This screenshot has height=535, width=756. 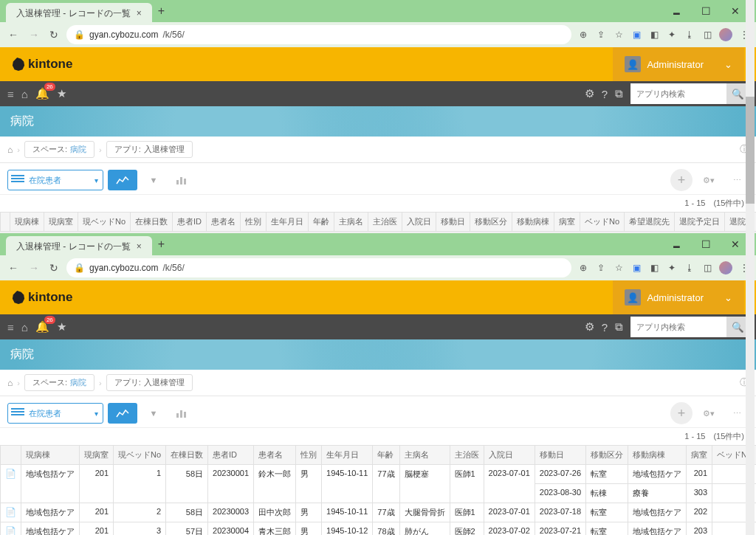 I want to click on app-search-input, so click(x=678, y=327).